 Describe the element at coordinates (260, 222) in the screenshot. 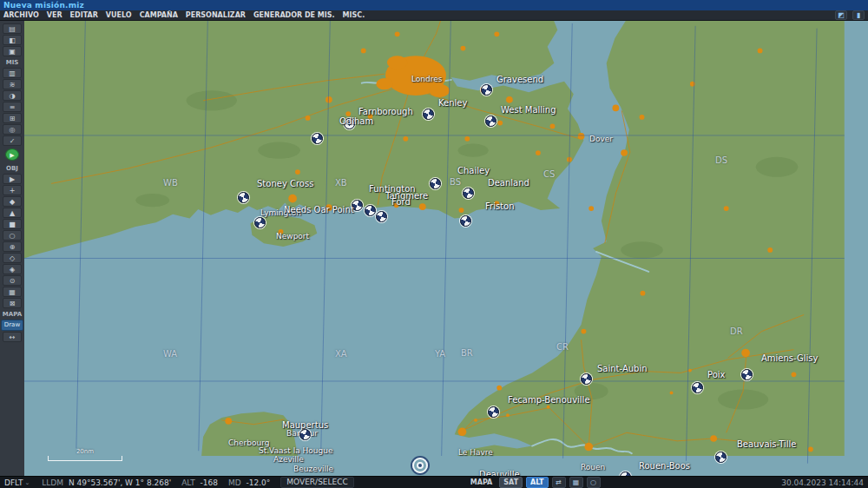

I see `airfield-icon-needs-oar-point` at that location.